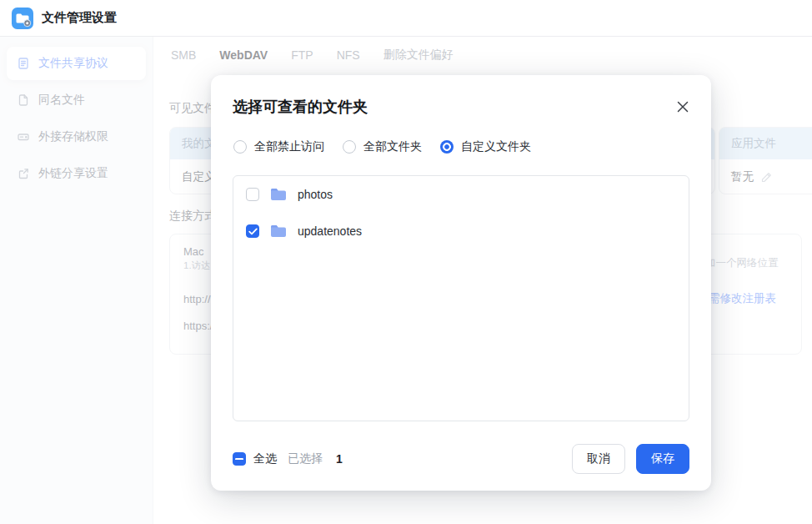  Describe the element at coordinates (461, 459) in the screenshot. I see `dialog-footer: 全选 已选择 1 取消 保存` at that location.